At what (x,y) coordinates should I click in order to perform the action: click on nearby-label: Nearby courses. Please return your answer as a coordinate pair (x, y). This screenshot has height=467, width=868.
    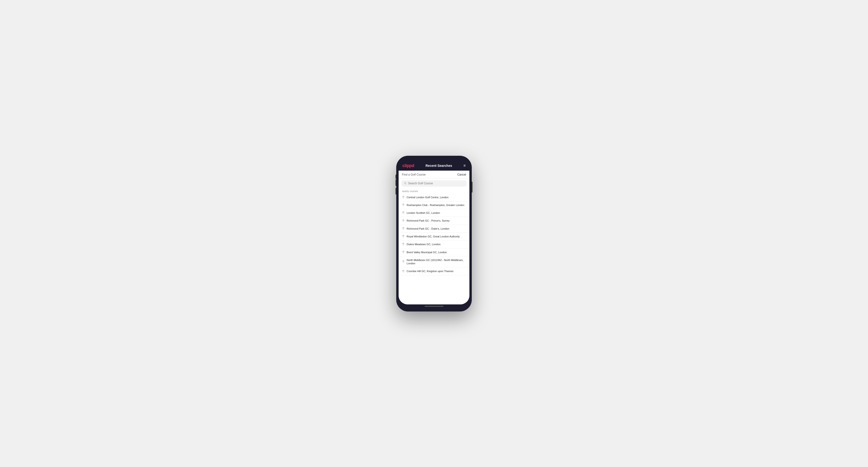
    Looking at the image, I should click on (434, 191).